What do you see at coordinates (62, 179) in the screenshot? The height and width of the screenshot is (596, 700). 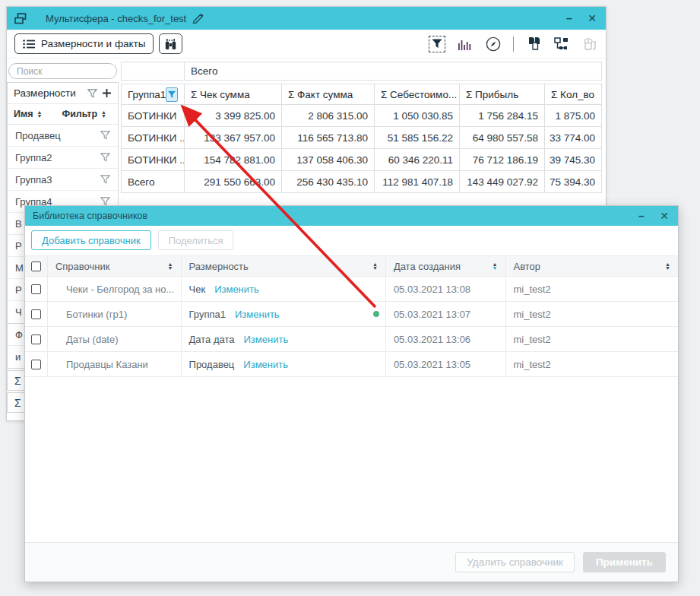 I see `sidebar-item-gruppa3: Группа3` at bounding box center [62, 179].